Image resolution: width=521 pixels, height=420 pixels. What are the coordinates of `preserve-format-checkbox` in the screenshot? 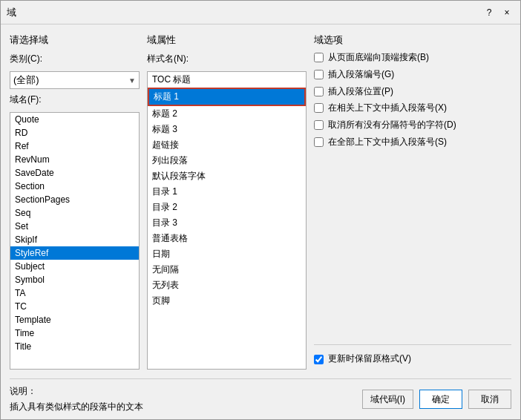 It's located at (319, 359).